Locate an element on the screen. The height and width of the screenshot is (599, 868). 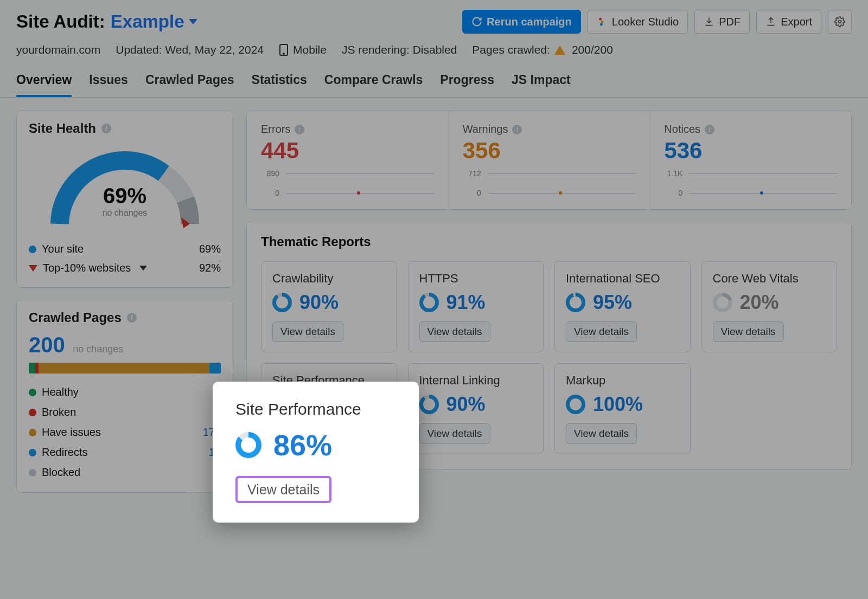
crawled-row-healthy: Healthy7 is located at coordinates (125, 392).